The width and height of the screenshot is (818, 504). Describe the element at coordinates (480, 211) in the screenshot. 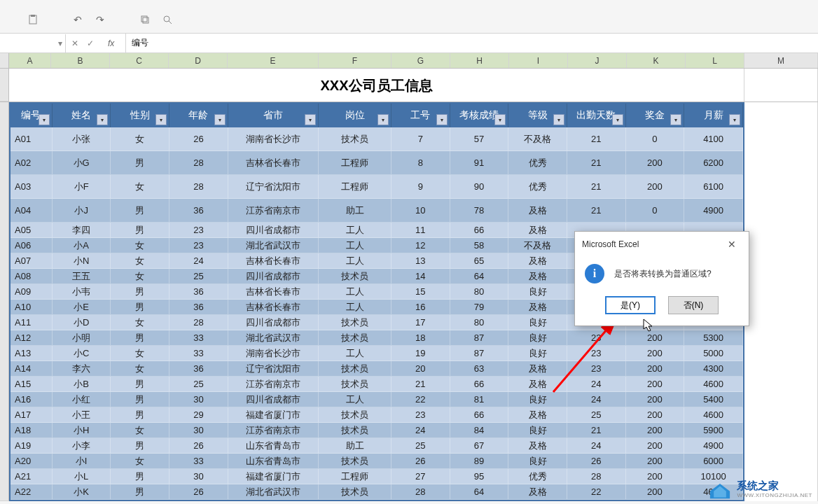

I see `cell-score: 78` at that location.